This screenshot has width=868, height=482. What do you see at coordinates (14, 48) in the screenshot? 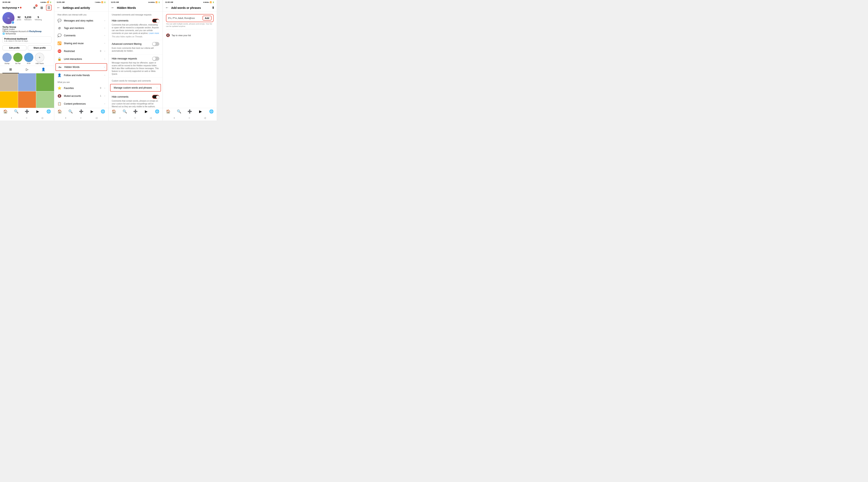
I see `edit-profile-button: Edit profile` at bounding box center [14, 48].